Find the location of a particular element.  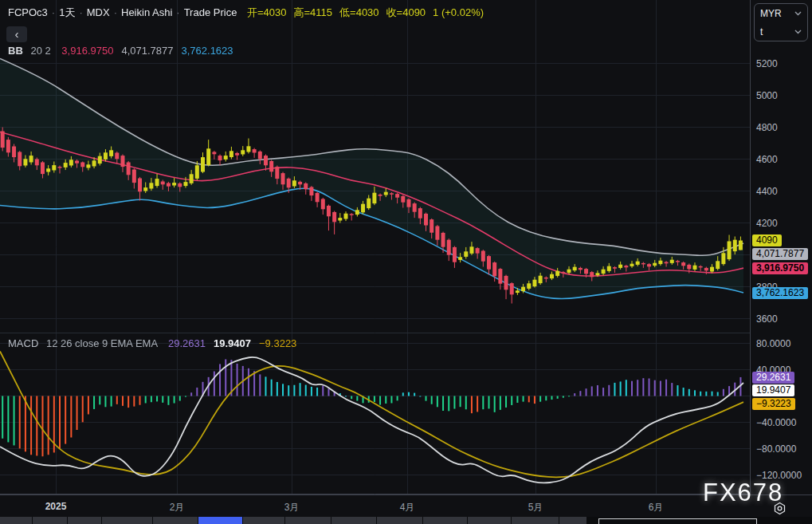

axis-unit-controls: MYR t is located at coordinates (781, 22).